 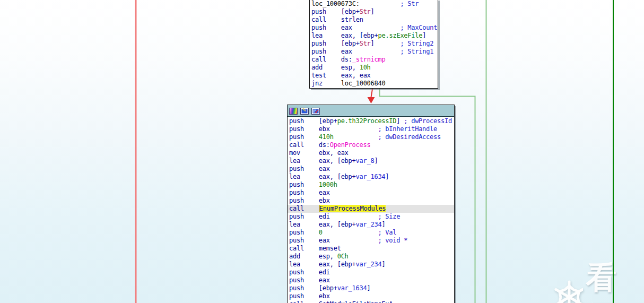 I want to click on asm-line: push [ebp+Str], so click(x=373, y=12).